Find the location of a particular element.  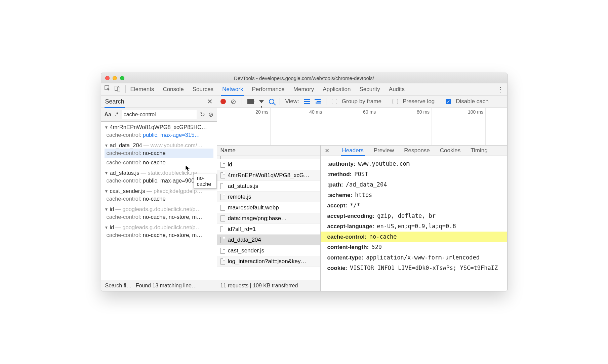

titlebar: DevTools - developers.google.com/web/too… is located at coordinates (304, 78).